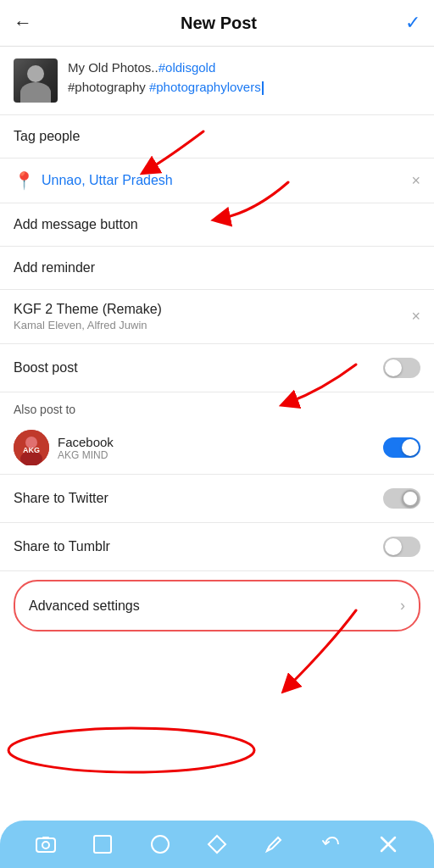 Image resolution: width=434 pixels, height=868 pixels. What do you see at coordinates (46, 844) in the screenshot?
I see `toolbar-camera-icon` at bounding box center [46, 844].